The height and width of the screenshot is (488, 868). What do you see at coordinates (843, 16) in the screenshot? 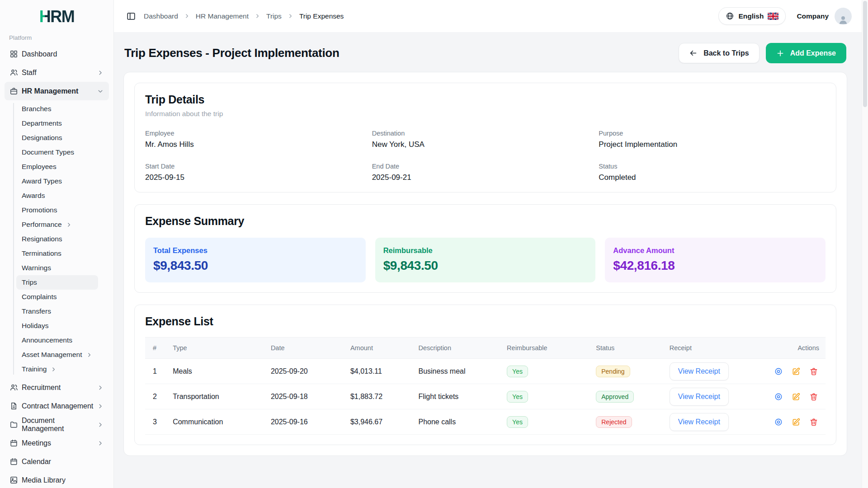
I see `avatar` at bounding box center [843, 16].